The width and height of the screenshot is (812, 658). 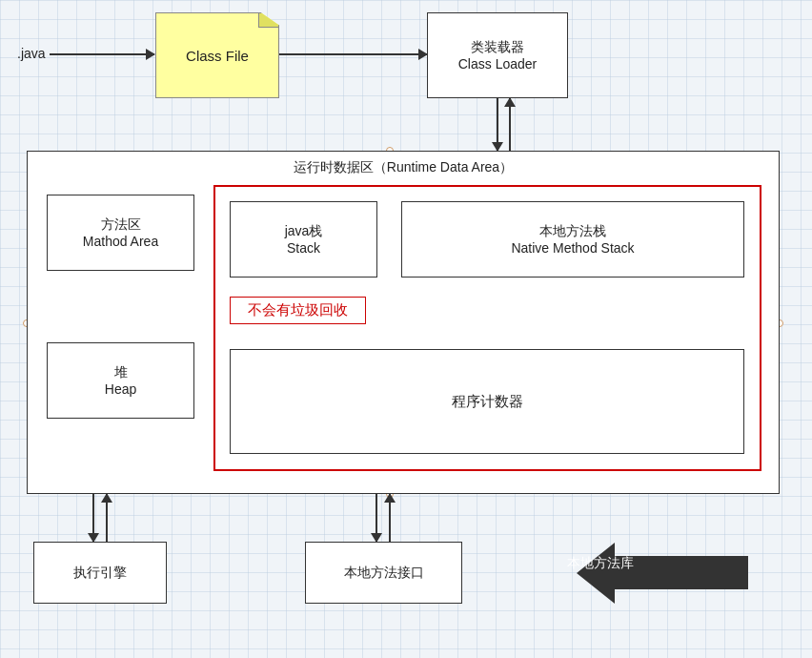 What do you see at coordinates (303, 239) in the screenshot?
I see `stack-box: java栈 Stack` at bounding box center [303, 239].